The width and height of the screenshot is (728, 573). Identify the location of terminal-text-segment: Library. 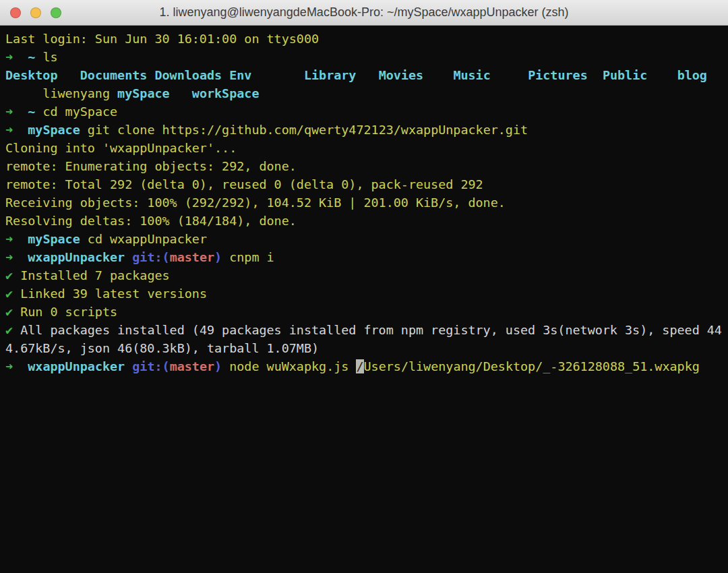
(330, 76).